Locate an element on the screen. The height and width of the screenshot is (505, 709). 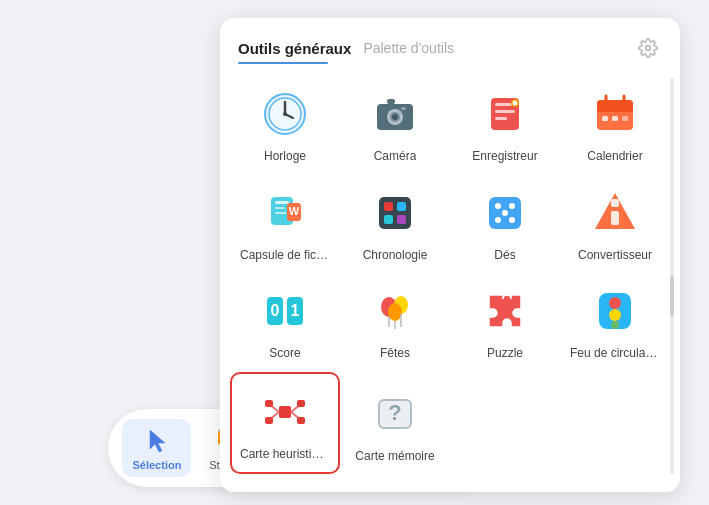
palette-title-underline is located at coordinates (283, 63).